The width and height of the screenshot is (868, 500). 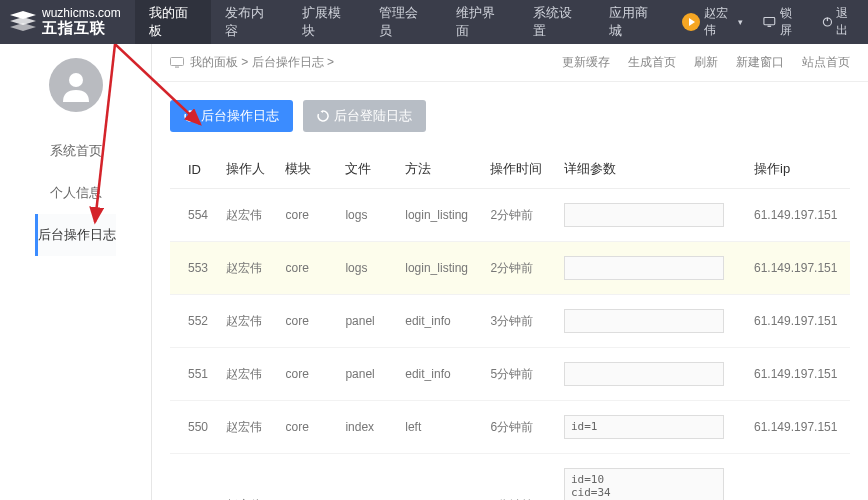 I want to click on sidebar-item-1: 个人信息, so click(x=76, y=193).